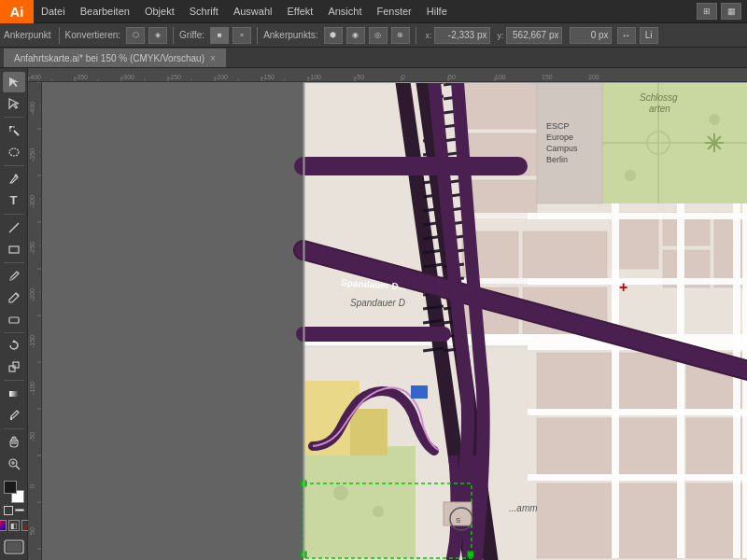  What do you see at coordinates (377, 302) in the screenshot?
I see `svg-text: Spandauer D` at bounding box center [377, 302].